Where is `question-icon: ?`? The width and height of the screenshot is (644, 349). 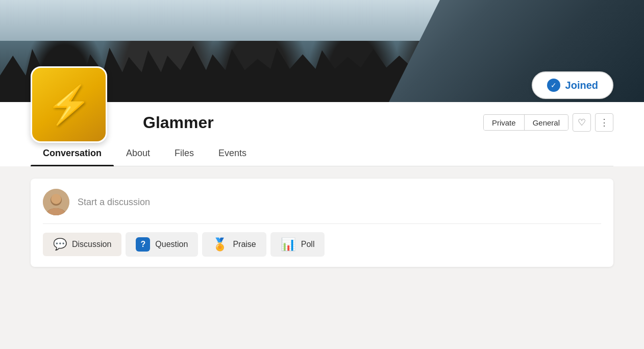 question-icon: ? is located at coordinates (143, 244).